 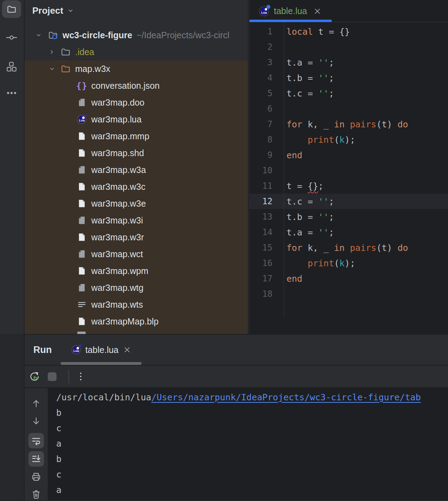 I want to click on tree-file-row: war3map.mmp, so click(x=136, y=136).